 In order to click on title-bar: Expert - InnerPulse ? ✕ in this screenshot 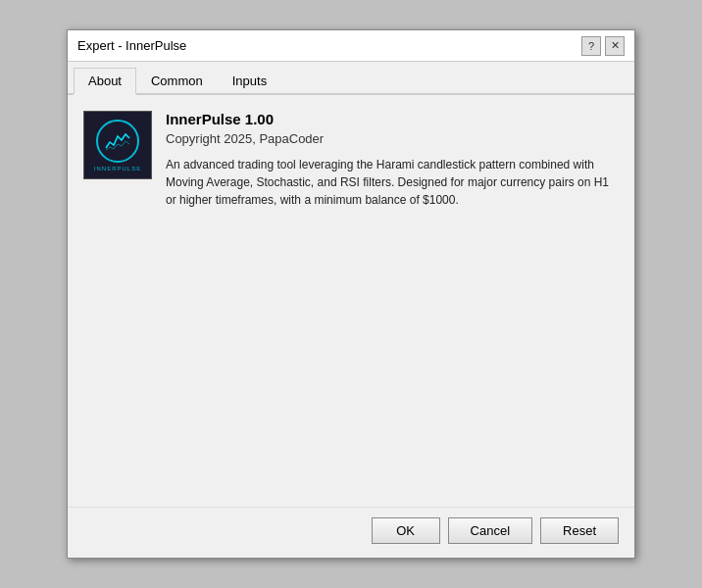, I will do `click(351, 46)`.